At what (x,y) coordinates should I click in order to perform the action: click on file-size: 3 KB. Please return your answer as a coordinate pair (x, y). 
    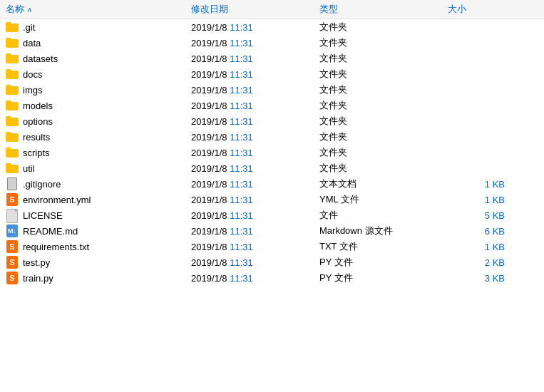
    Looking at the image, I should click on (483, 278).